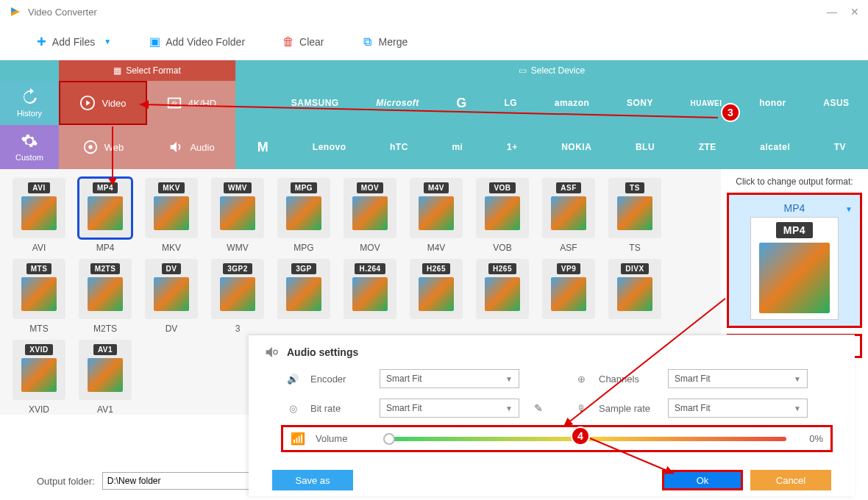 This screenshot has height=500, width=868. Describe the element at coordinates (171, 248) in the screenshot. I see `format-label: MKV` at that location.